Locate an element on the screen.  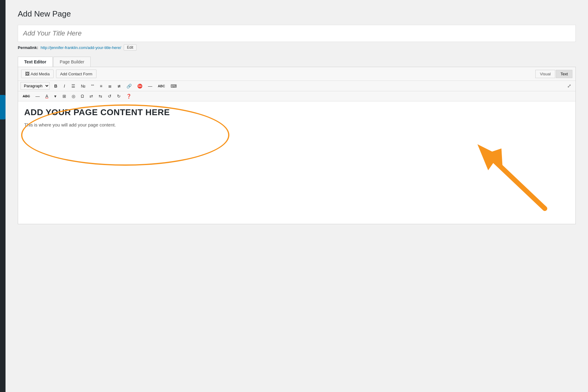
permalink-link: http://jennifer-franklin.com/add-your-ti… is located at coordinates (81, 48).